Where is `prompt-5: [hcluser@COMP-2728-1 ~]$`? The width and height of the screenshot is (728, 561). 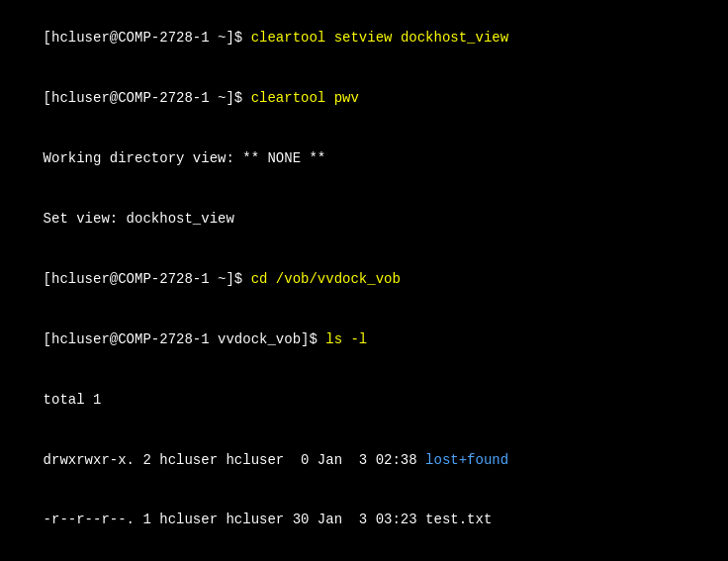 prompt-5: [hcluser@COMP-2728-1 ~]$ is located at coordinates (147, 279).